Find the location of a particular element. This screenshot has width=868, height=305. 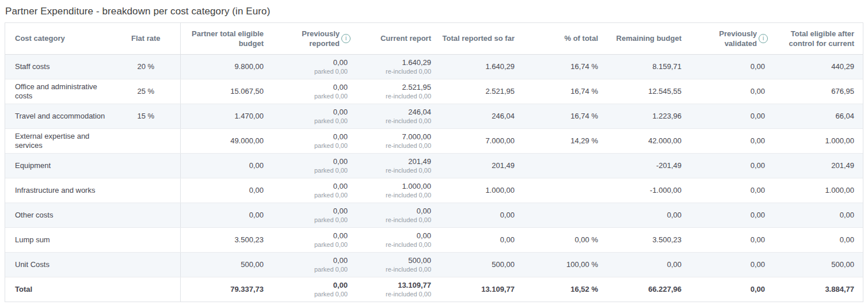

remaining-budget-cell: 3.500,23 is located at coordinates (648, 239).